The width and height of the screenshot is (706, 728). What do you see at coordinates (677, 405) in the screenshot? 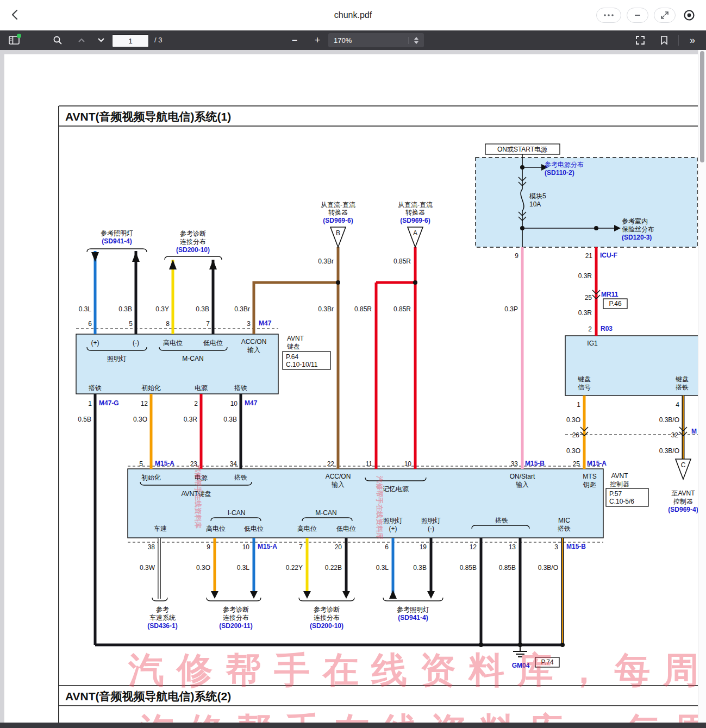
I see `diagram-text: 4` at bounding box center [677, 405].